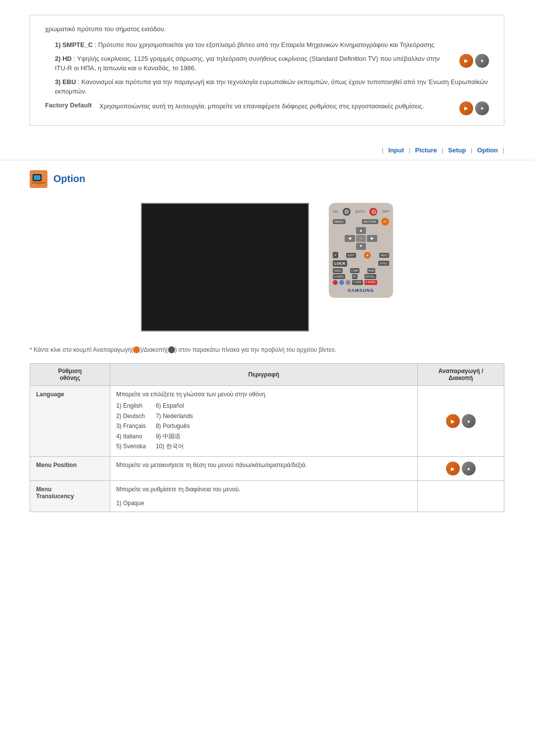 The image size is (534, 756). Describe the element at coordinates (466, 61) in the screenshot. I see `play-button-hd: ▶` at that location.